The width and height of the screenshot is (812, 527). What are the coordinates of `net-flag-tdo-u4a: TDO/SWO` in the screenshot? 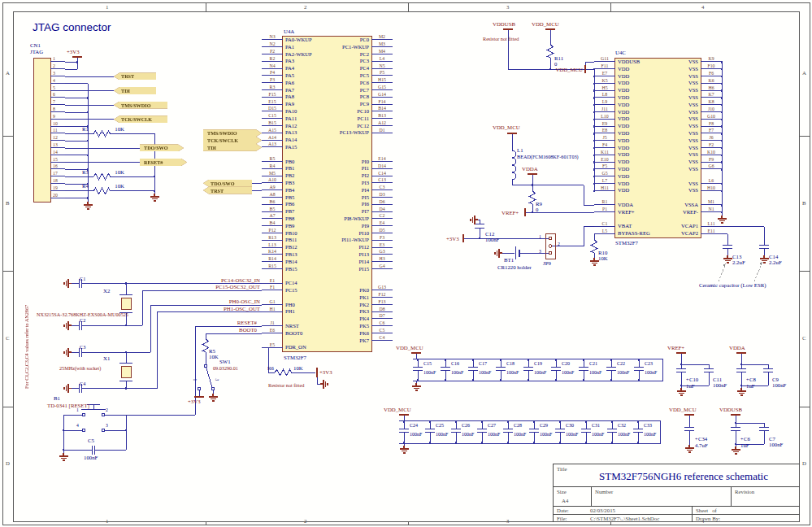 It's located at (228, 184).